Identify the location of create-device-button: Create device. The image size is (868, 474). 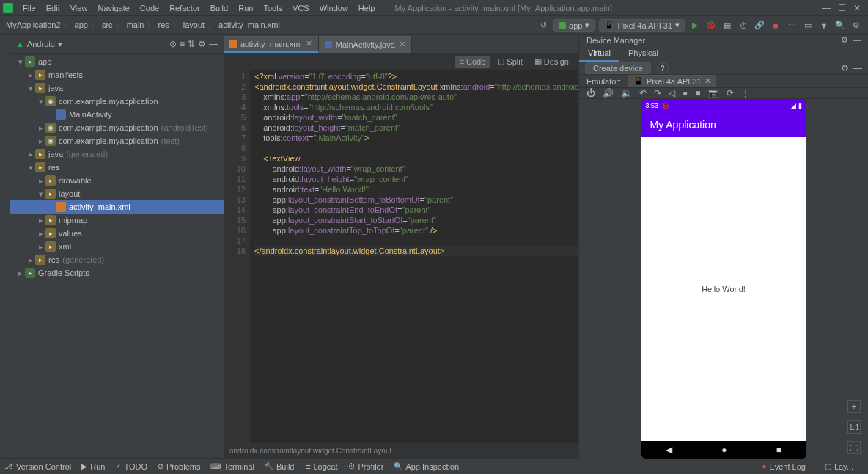
(618, 68).